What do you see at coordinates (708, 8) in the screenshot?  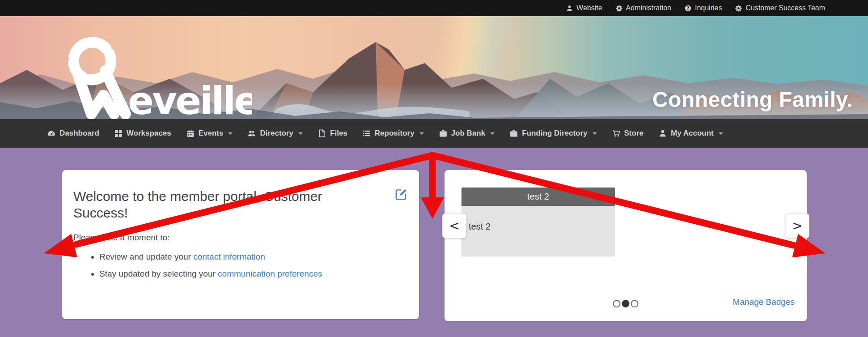 I see `topbar-item-label: Inquiries` at bounding box center [708, 8].